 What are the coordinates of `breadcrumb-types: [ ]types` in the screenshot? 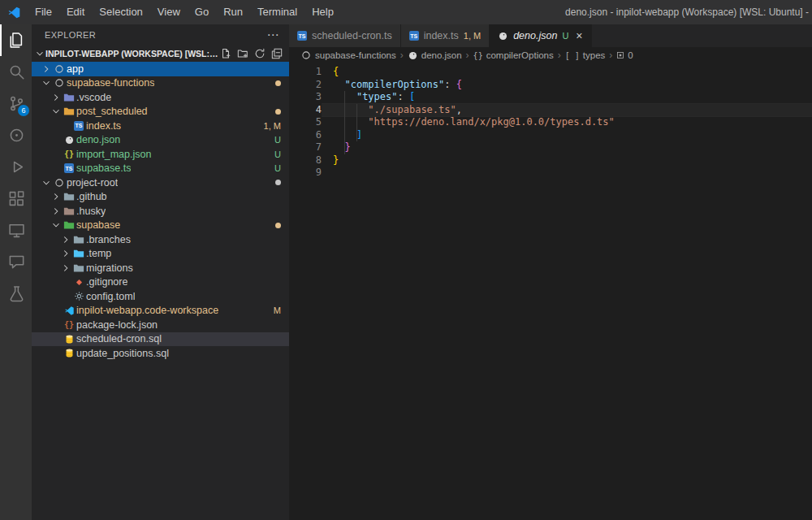 It's located at (585, 55).